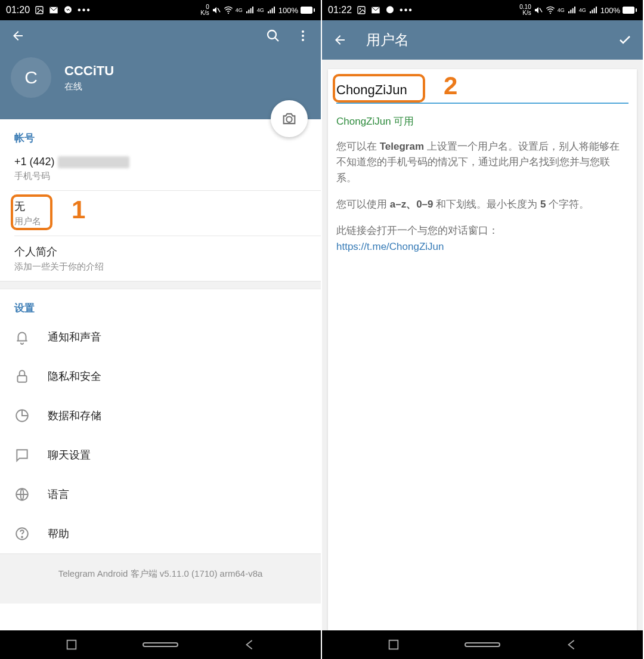 This screenshot has height=659, width=644. What do you see at coordinates (482, 10) in the screenshot?
I see `status-bar: 01:22 ••• 0.10 K/s 4G 4G 100%` at bounding box center [482, 10].